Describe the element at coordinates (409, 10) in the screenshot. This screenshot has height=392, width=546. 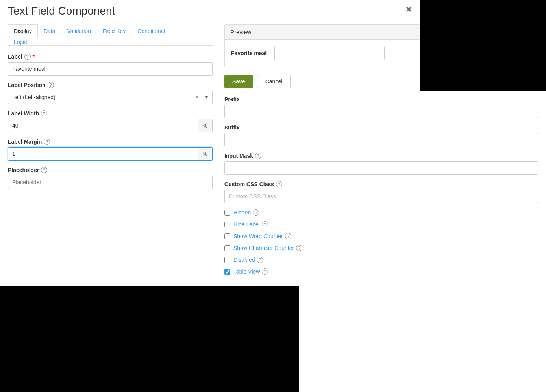
I see `close-button: ✕` at that location.